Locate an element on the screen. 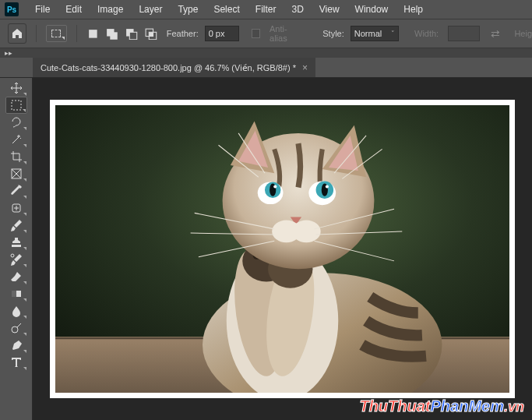 The image size is (532, 420). eraser-tool is located at coordinates (16, 277).